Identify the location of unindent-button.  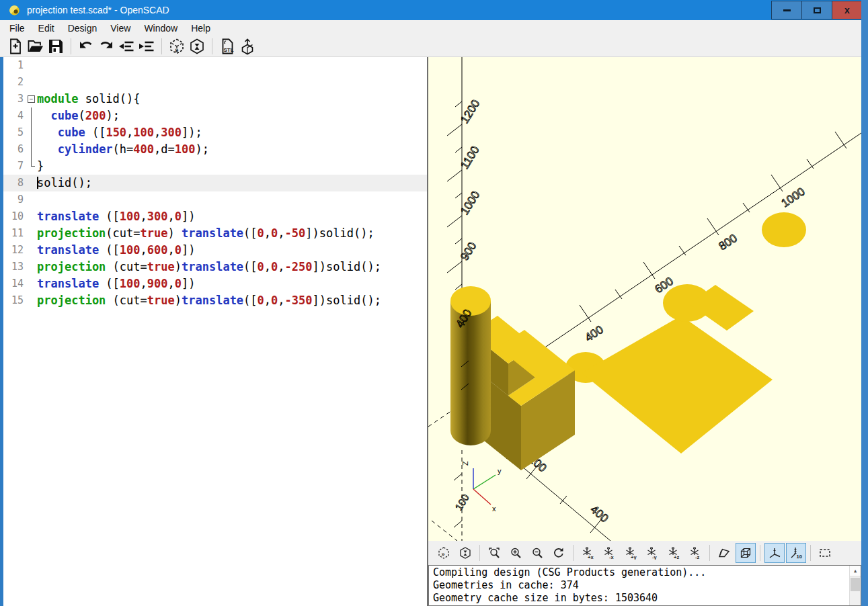
(126, 46).